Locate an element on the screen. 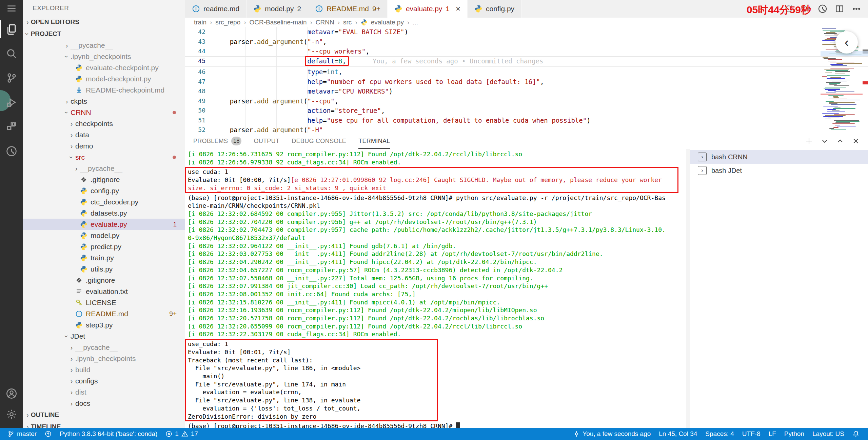 This screenshot has width=868, height=440. terminal-instance-bash-crnn: ›bash CRNN is located at coordinates (779, 157).